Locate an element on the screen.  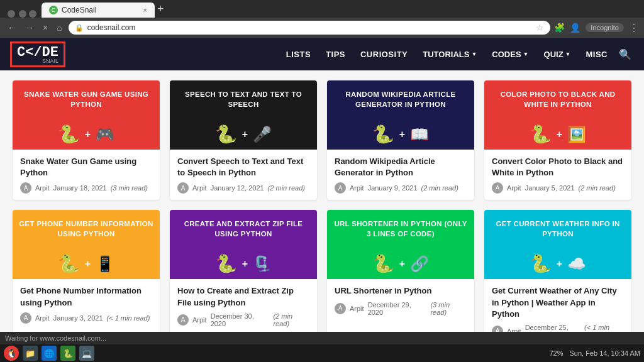
python-icon-7: 🐍 is located at coordinates (384, 264).